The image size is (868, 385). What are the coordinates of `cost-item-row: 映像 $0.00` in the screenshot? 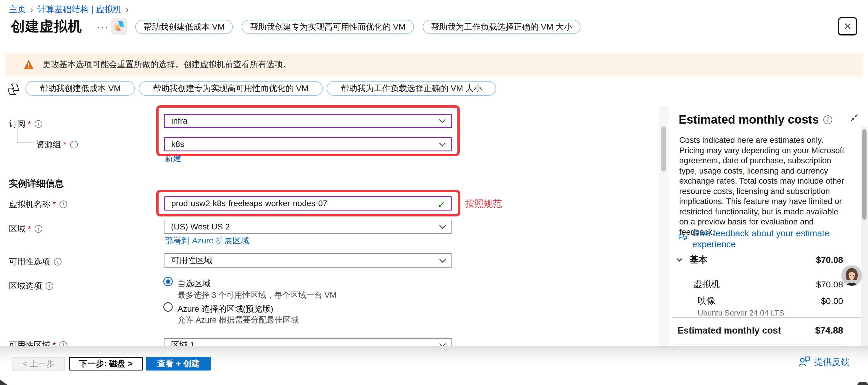 It's located at (770, 301).